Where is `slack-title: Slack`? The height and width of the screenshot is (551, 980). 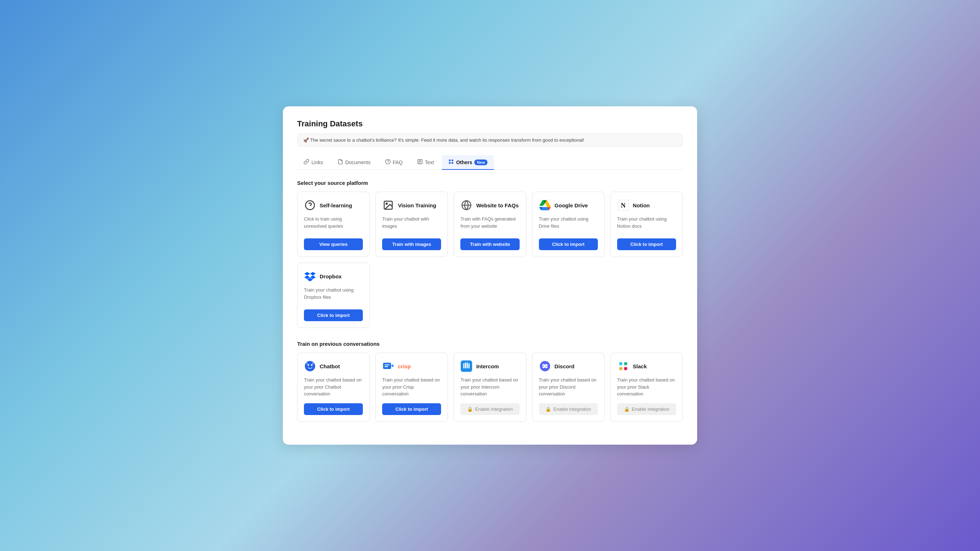
slack-title: Slack is located at coordinates (640, 366).